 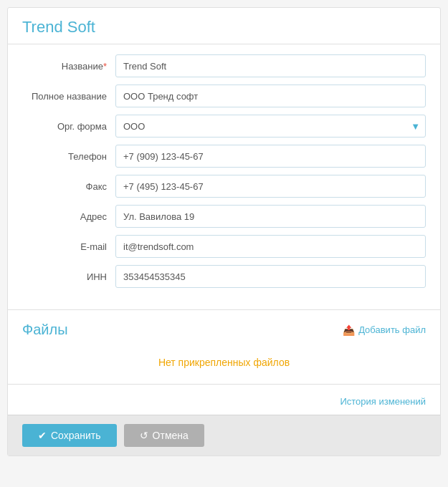 I want to click on cancel-button: ↺ Отмена, so click(x=164, y=435).